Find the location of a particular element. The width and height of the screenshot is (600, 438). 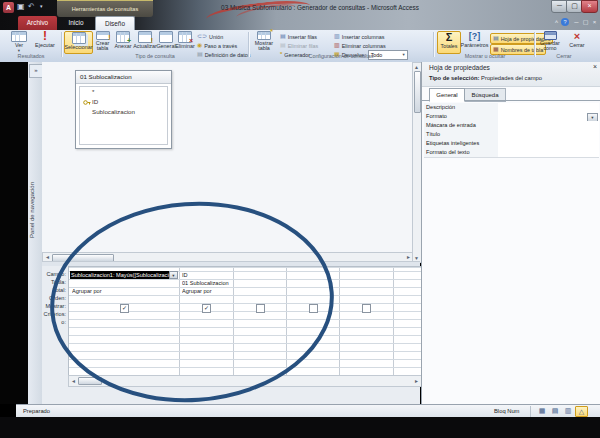

total-cell-col2: Agrupar por is located at coordinates (207, 291).